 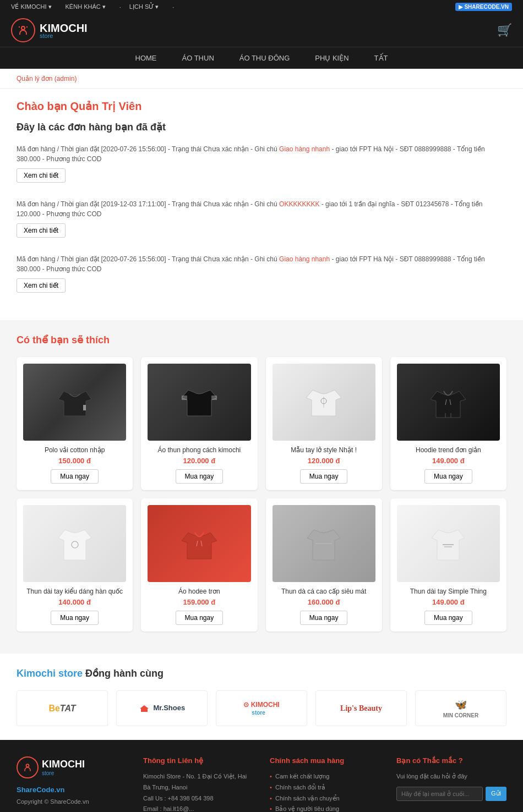 I want to click on order-highlight-2: OKKKKKKKK, so click(x=299, y=204).